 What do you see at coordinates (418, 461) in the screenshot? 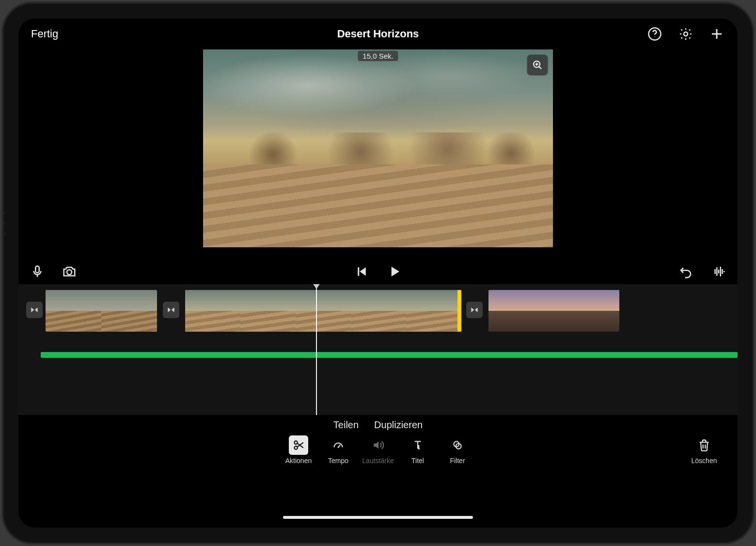
I see `tool-label: Titel` at bounding box center [418, 461].